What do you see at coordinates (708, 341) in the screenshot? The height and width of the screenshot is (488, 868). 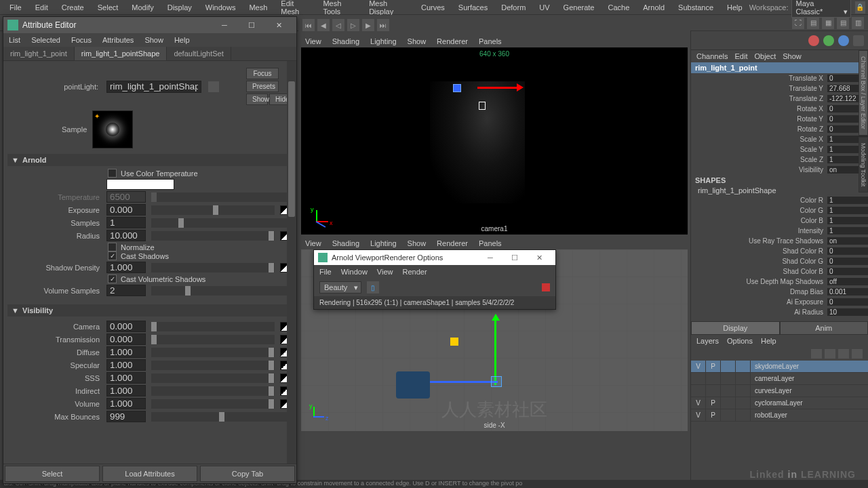 I see `layers-menu-layers: Layers` at bounding box center [708, 341].